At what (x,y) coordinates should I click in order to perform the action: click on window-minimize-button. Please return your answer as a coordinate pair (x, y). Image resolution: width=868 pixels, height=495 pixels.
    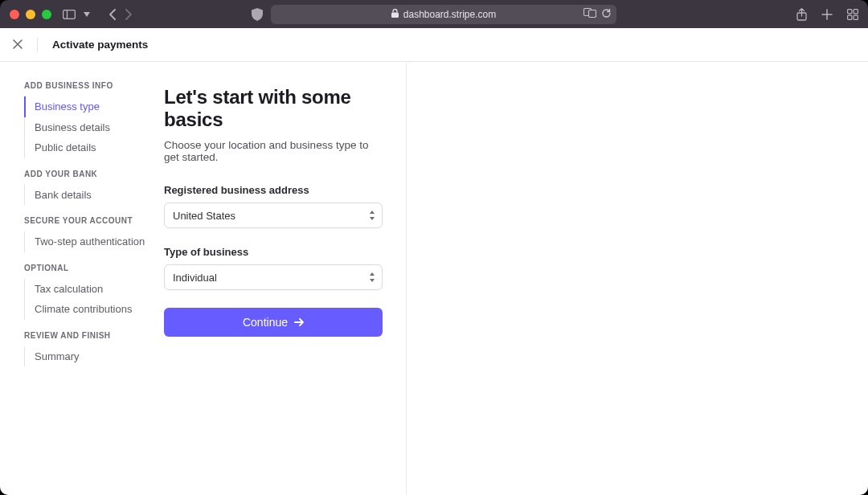
    Looking at the image, I should click on (31, 14).